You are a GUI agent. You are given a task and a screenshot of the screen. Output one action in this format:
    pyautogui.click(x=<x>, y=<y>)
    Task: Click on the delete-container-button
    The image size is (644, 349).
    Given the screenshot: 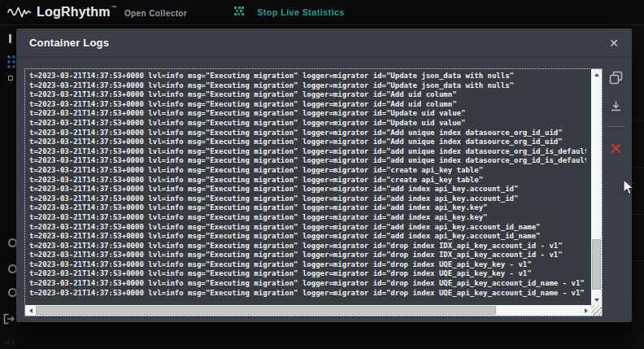 What is the action you would take?
    pyautogui.click(x=616, y=148)
    